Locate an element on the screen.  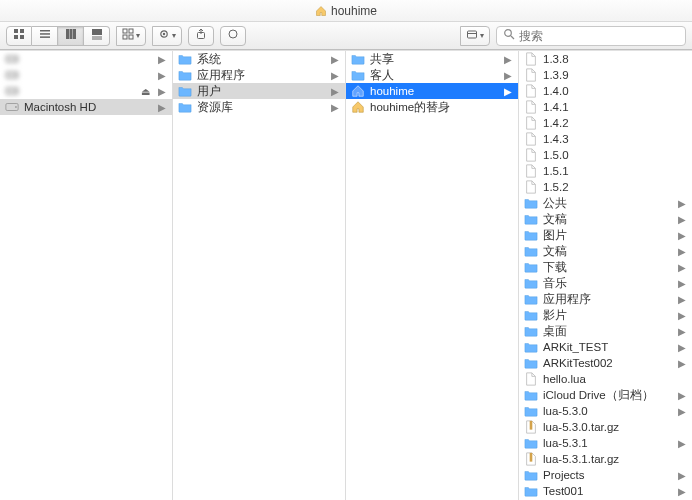
drive-icon is located at coordinates (12, 91).